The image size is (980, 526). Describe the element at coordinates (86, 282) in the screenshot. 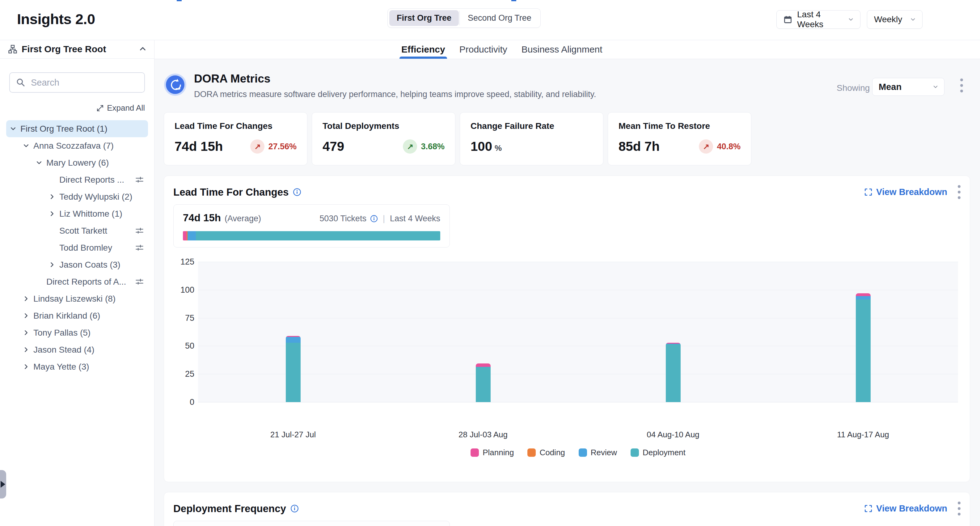

I see `tree-item-label: Direct Reports of A...` at that location.